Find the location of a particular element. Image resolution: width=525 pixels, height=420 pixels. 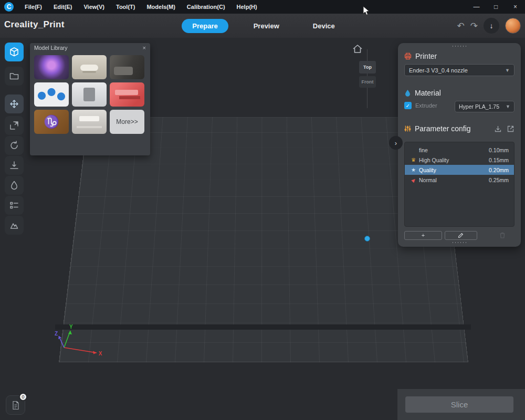

model-library-title: Model Library is located at coordinates (51, 48).